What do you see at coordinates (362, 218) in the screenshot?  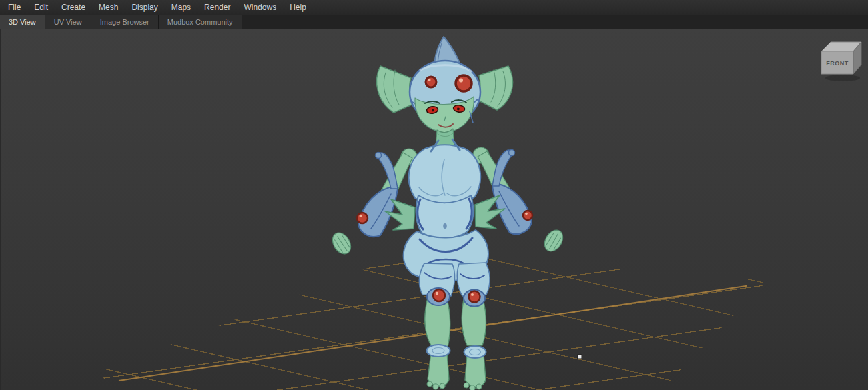 I see `left-gauntlet-gem` at bounding box center [362, 218].